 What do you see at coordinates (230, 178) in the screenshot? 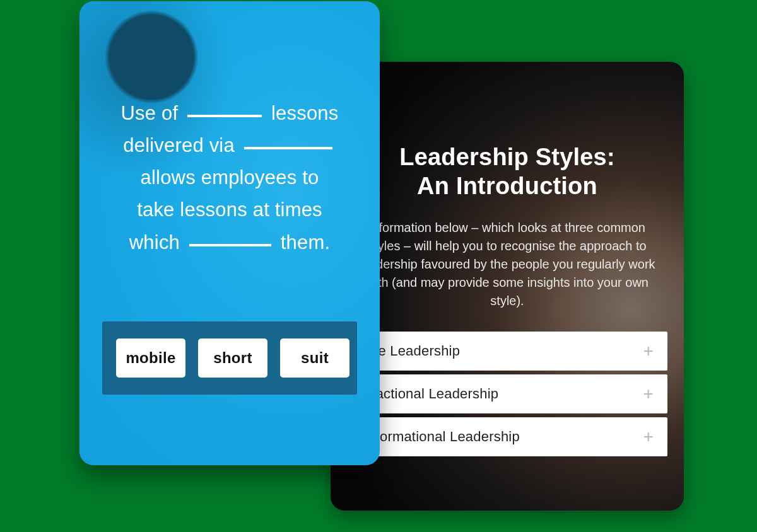
I see `fill-blank-prompt: Use of lessons delivered via allows empl…` at bounding box center [230, 178].